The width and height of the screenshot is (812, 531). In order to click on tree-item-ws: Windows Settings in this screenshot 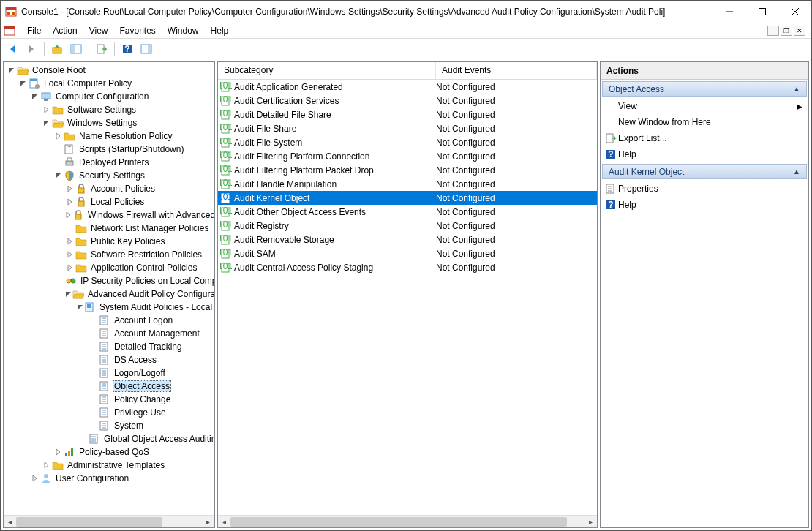, I will do `click(109, 123)`.